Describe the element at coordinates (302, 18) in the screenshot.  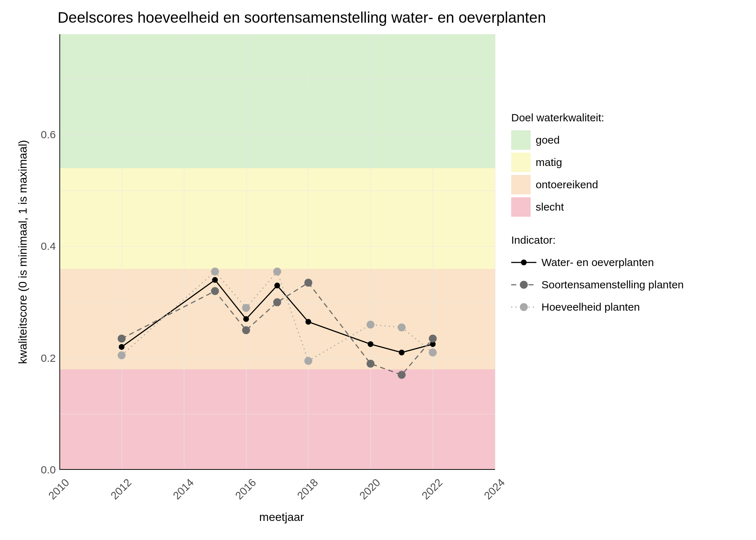
I see `chart-title: Deelscores hoeveelheid en soortensamenst…` at that location.